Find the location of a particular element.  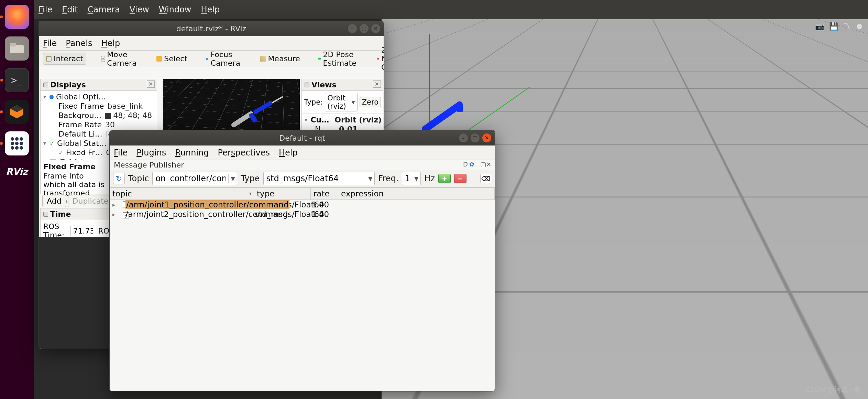

header-topic: topic▾ is located at coordinates (182, 194).